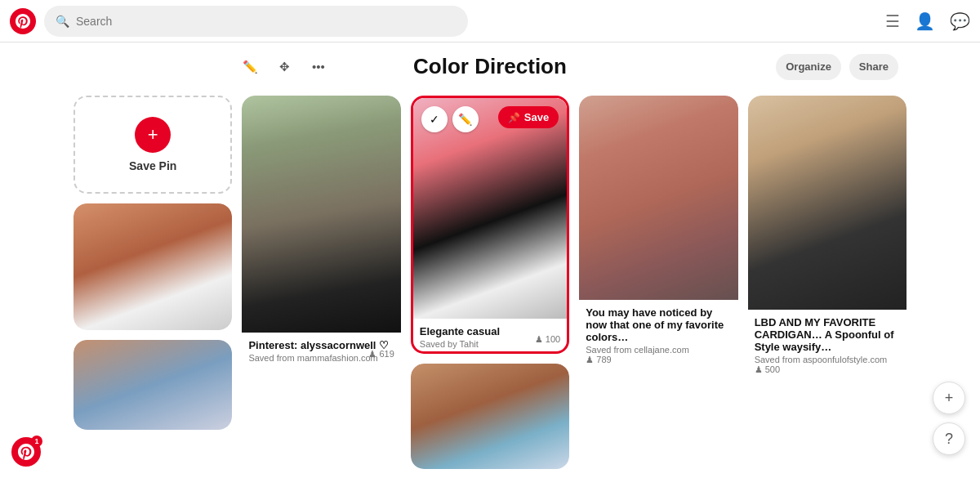  I want to click on pin-card-1: Pinterest: alyssacornwell ♡ Saved from m…, so click(321, 230).